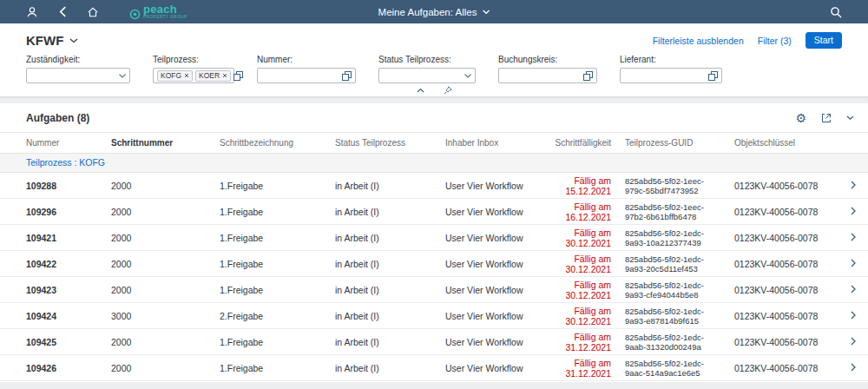 Image resolution: width=868 pixels, height=389 pixels. I want to click on table-row: 109426 2000 1.Freigabe in Arbeit (I) Use…, so click(434, 368).